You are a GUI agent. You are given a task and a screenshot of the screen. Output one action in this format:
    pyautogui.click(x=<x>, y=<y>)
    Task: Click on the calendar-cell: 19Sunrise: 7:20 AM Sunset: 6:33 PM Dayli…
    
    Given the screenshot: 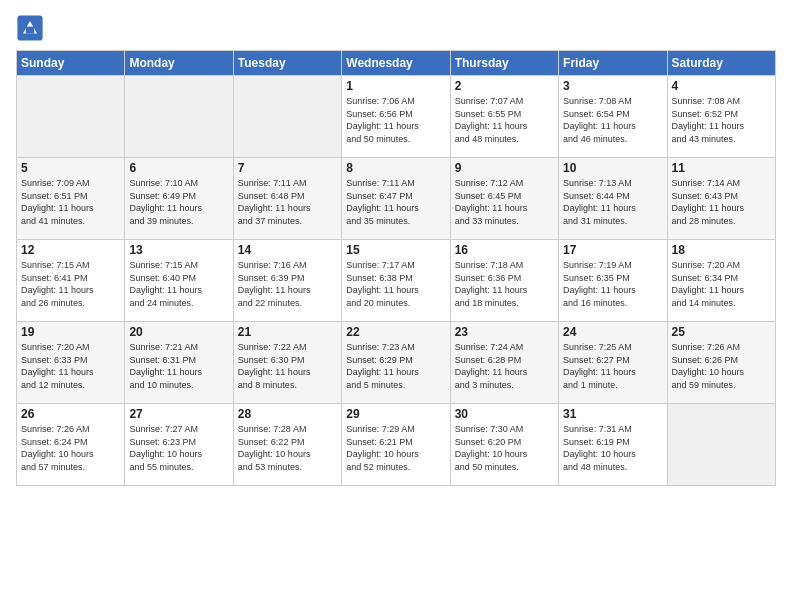 What is the action you would take?
    pyautogui.click(x=71, y=363)
    